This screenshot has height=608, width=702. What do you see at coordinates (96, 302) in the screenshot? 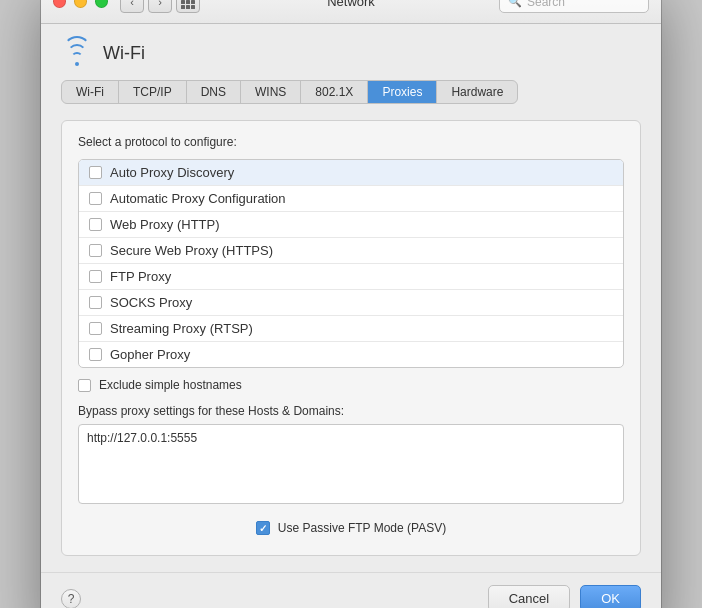
I see `socks-proxy-checkbox` at bounding box center [96, 302].